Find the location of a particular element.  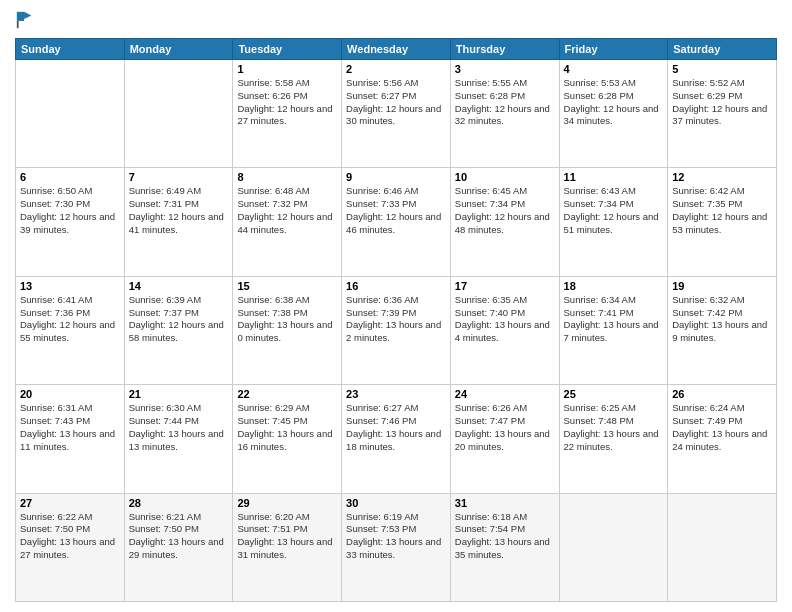

calendar-day-cell: 18Sunrise: 6:34 AM Sunset: 7:41 PM Dayli… is located at coordinates (614, 330).